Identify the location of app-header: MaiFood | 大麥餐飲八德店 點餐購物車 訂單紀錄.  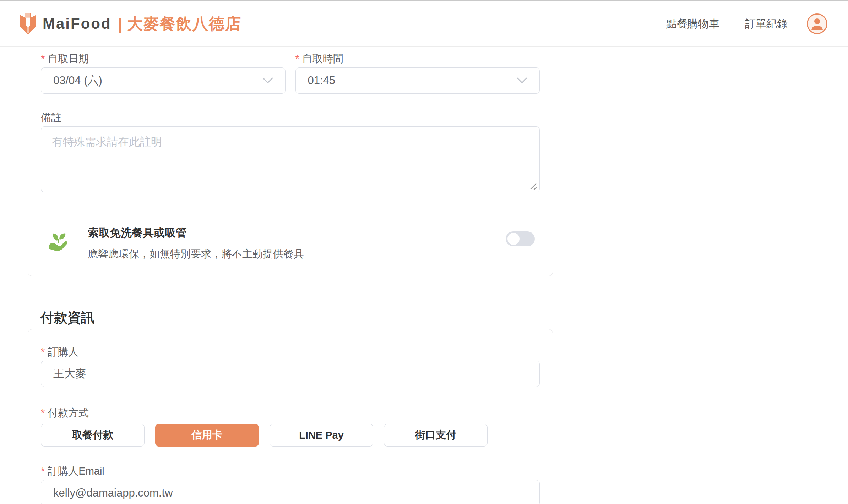
(424, 24).